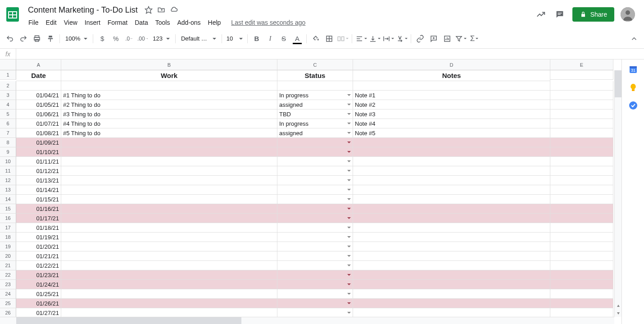  Describe the element at coordinates (161, 39) in the screenshot. I see `more-formats-dropdown: 123` at that location.